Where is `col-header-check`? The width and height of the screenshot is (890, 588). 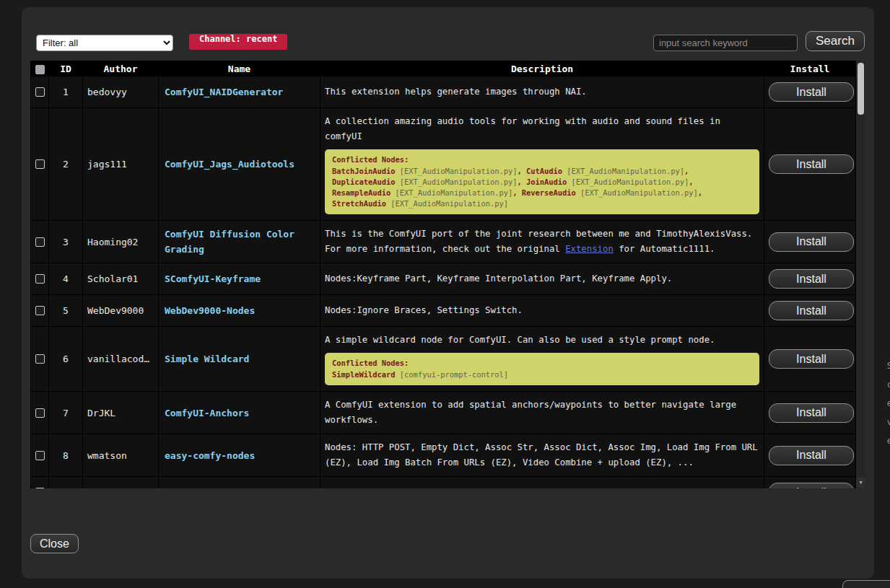 col-header-check is located at coordinates (40, 69).